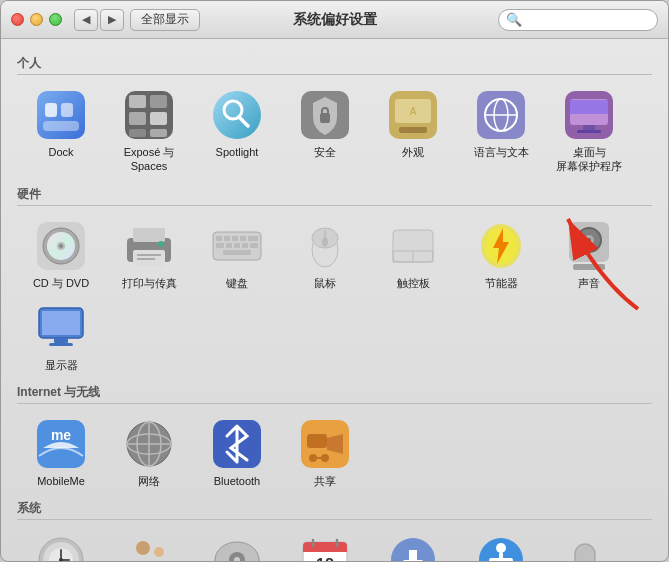 The image size is (669, 562). Describe the element at coordinates (56, 20) in the screenshot. I see `maximize-button` at that location.